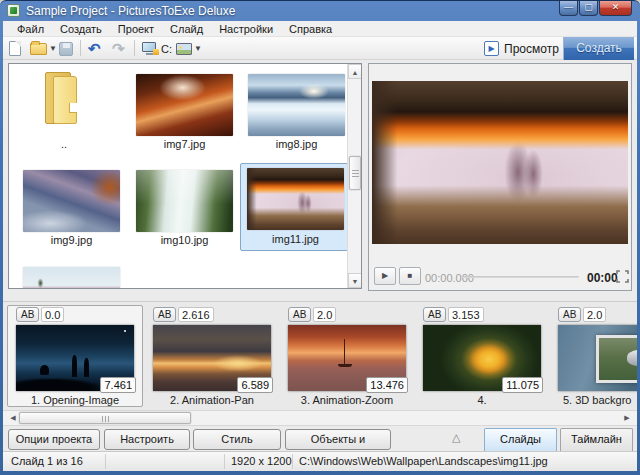 This screenshot has width=640, height=475. Describe the element at coordinates (184, 105) in the screenshot. I see `img7-thumbnail` at that location.